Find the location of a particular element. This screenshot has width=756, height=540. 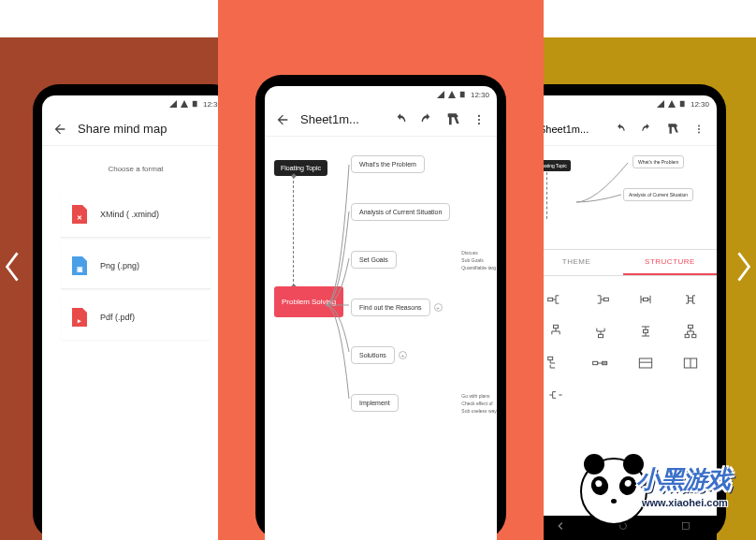

format-xmind: ✕ XMind ( .xmind) is located at coordinates (136, 215).